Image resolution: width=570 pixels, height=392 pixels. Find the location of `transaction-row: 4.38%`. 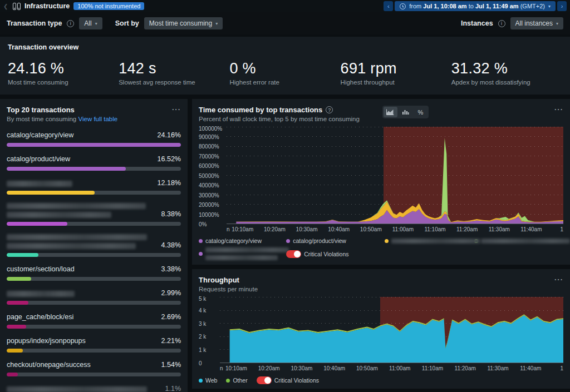

transaction-row: 4.38% is located at coordinates (94, 246).